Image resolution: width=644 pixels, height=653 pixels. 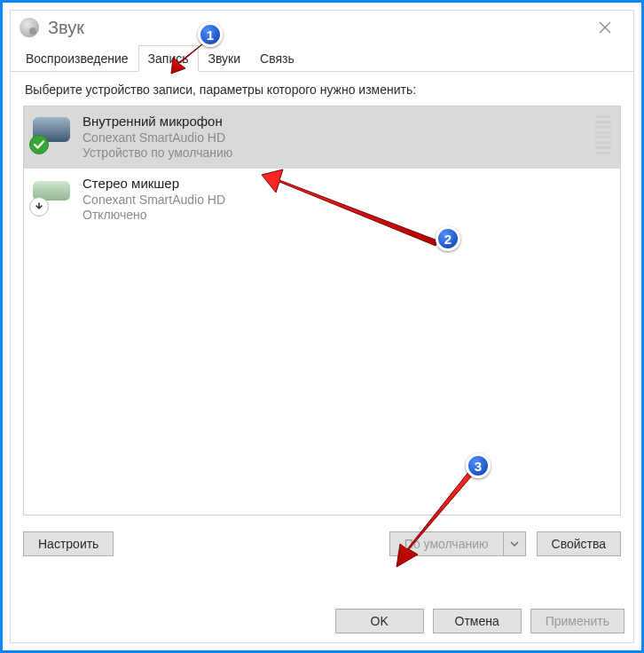 What do you see at coordinates (225, 59) in the screenshot?
I see `tab-sounds: Звуки` at bounding box center [225, 59].